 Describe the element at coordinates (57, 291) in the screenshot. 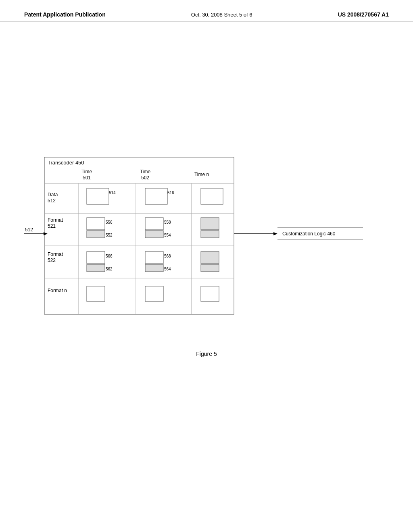

I see `svg-text: Format n` at that location.